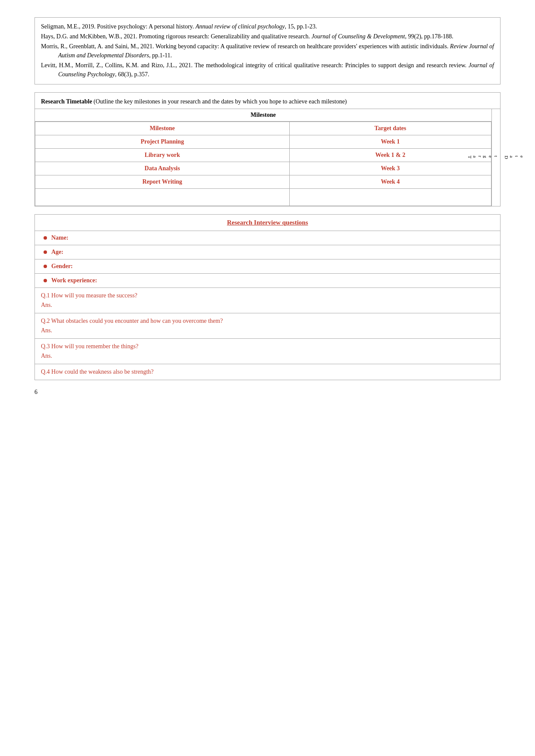 This screenshot has height=756, width=535. Describe the element at coordinates (267, 296) in the screenshot. I see `question-1: Q.1 How will you measure the success?` at that location.